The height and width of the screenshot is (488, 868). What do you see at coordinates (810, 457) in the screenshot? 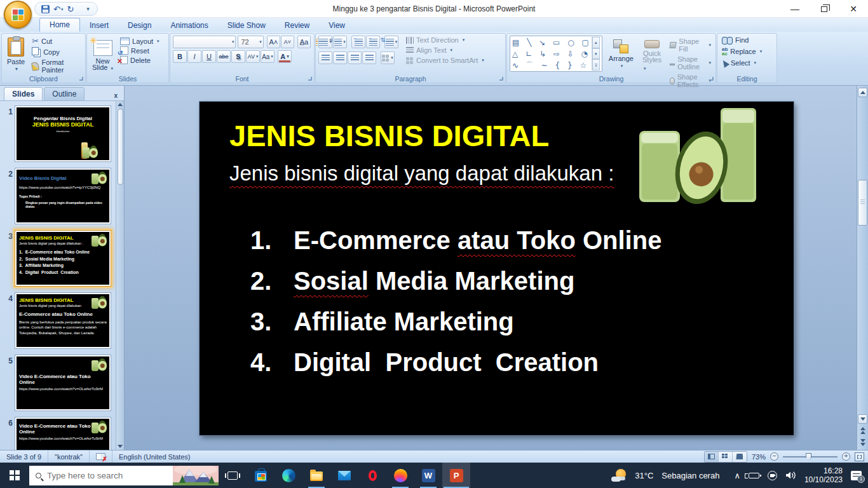
I see `zoom-slider` at bounding box center [810, 457].